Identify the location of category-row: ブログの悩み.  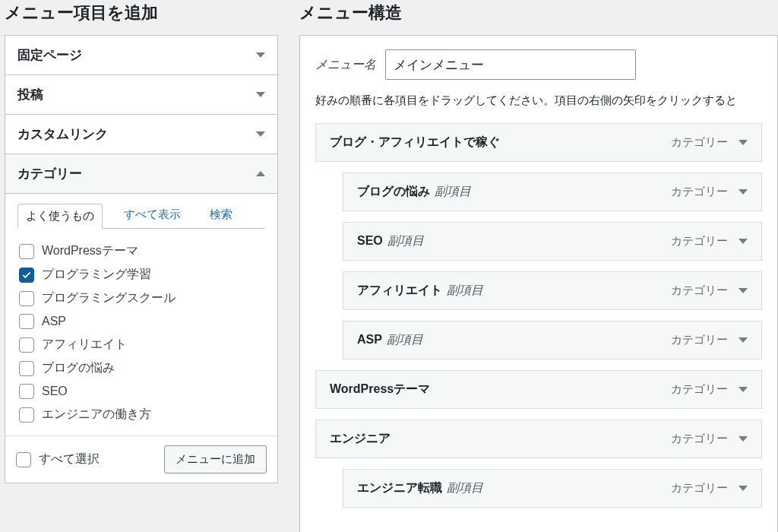
(141, 368).